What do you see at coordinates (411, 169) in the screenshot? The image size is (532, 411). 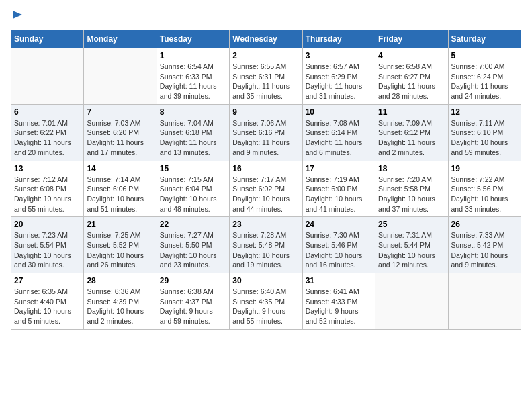 I see `day-number: 18` at bounding box center [411, 169].